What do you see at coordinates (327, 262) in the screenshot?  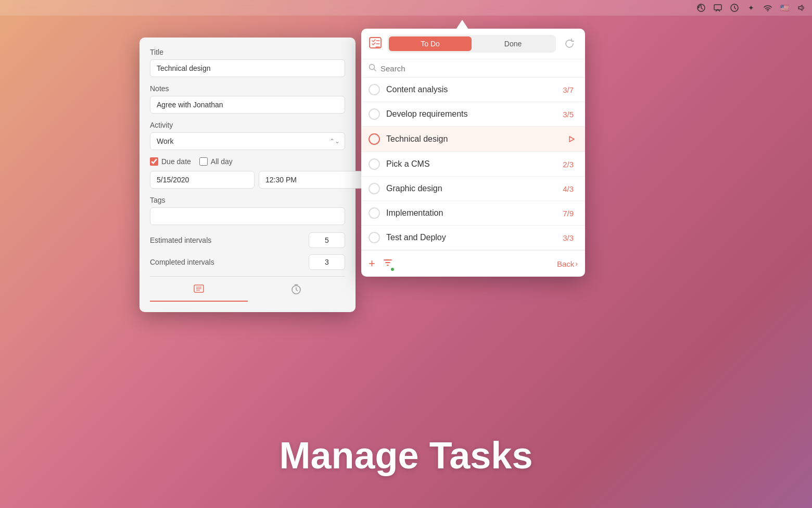 I see `completed-input` at bounding box center [327, 262].